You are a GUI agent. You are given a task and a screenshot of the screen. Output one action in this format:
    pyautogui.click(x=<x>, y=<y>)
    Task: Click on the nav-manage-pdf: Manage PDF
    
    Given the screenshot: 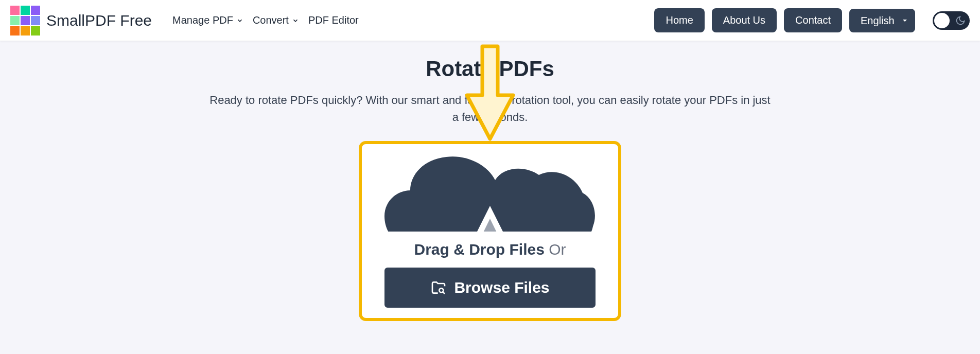 What is the action you would take?
    pyautogui.click(x=208, y=21)
    